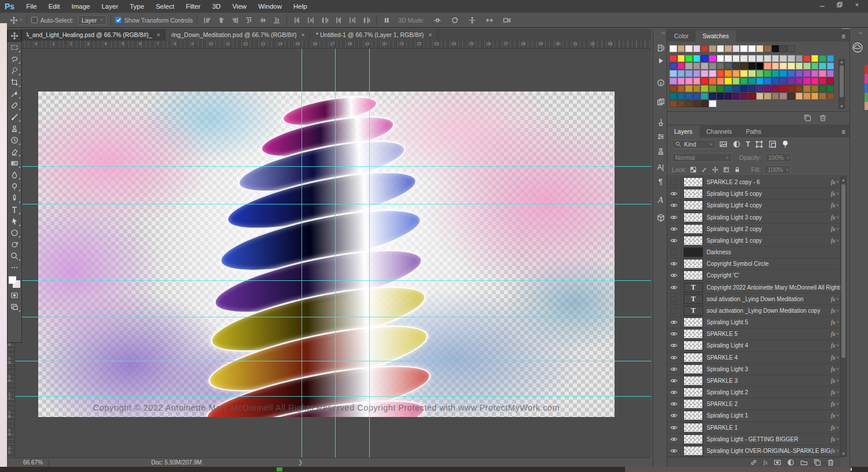 The height and width of the screenshot is (472, 868). What do you see at coordinates (753, 241) in the screenshot?
I see `layer-row: Spiraling Light 1 copyfx˅` at bounding box center [753, 241].